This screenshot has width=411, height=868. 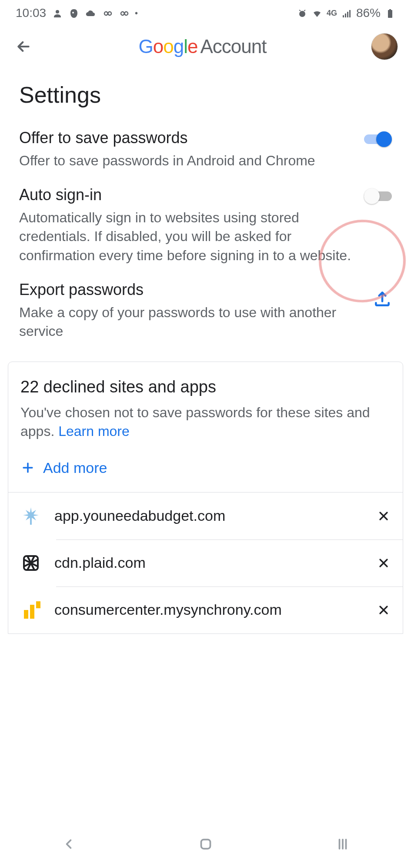 I want to click on site-name: cdn.plaid.com, so click(x=209, y=563).